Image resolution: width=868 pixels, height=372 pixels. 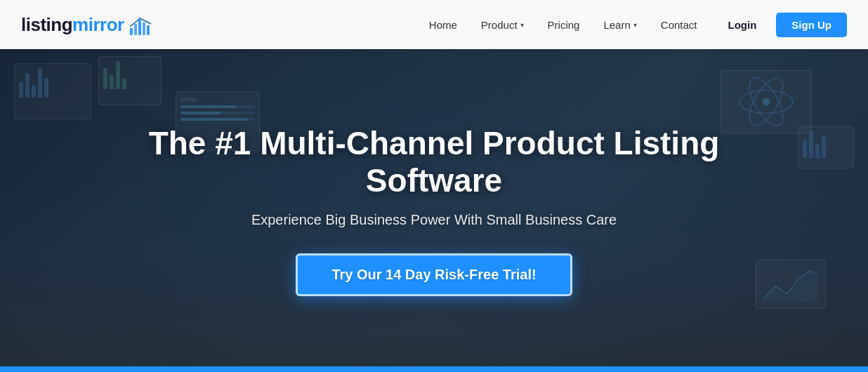 What do you see at coordinates (812, 25) in the screenshot?
I see `signup-button: Sign Up` at bounding box center [812, 25].